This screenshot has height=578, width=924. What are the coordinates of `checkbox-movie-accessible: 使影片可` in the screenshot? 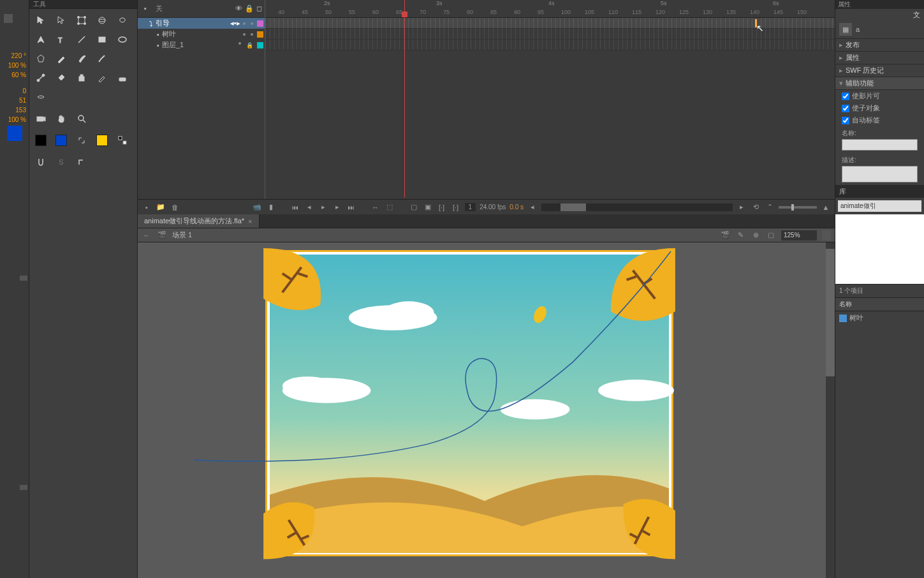 It's located at (880, 96).